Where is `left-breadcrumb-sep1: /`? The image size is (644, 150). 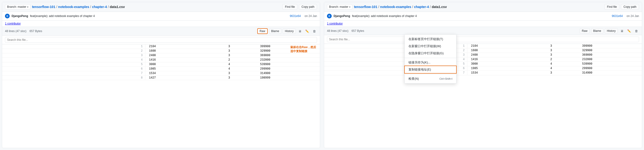 left-breadcrumb-sep1: / is located at coordinates (57, 7).